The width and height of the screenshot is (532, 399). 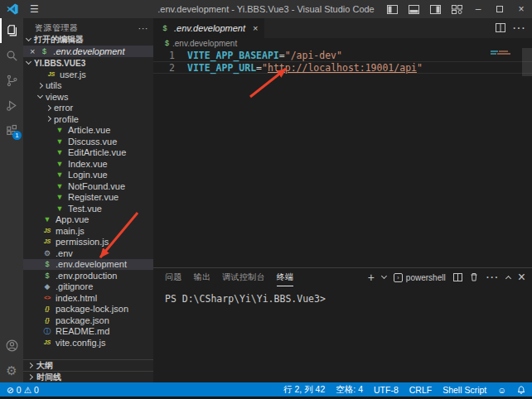 What do you see at coordinates (167, 43) in the screenshot?
I see `shell-file-icon: $` at bounding box center [167, 43].